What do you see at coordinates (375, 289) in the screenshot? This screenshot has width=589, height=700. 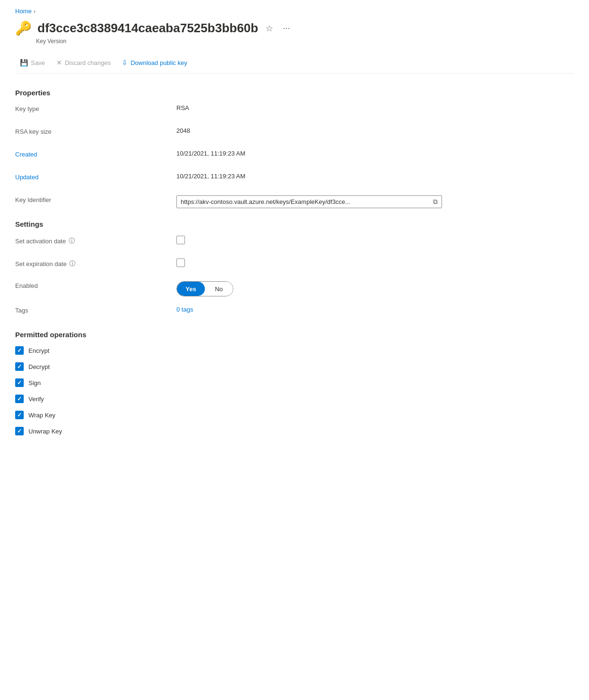 I see `enabled-toggle-container: Yes No` at bounding box center [375, 289].